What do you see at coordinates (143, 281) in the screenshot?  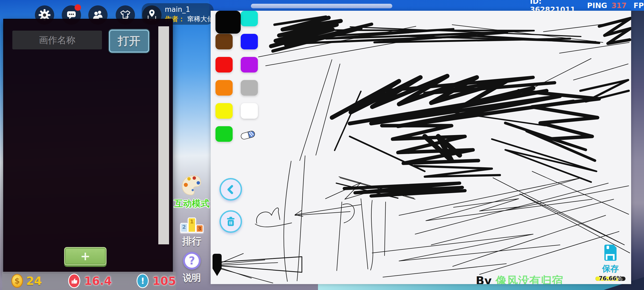 I see `alert-icon: !` at bounding box center [143, 281].